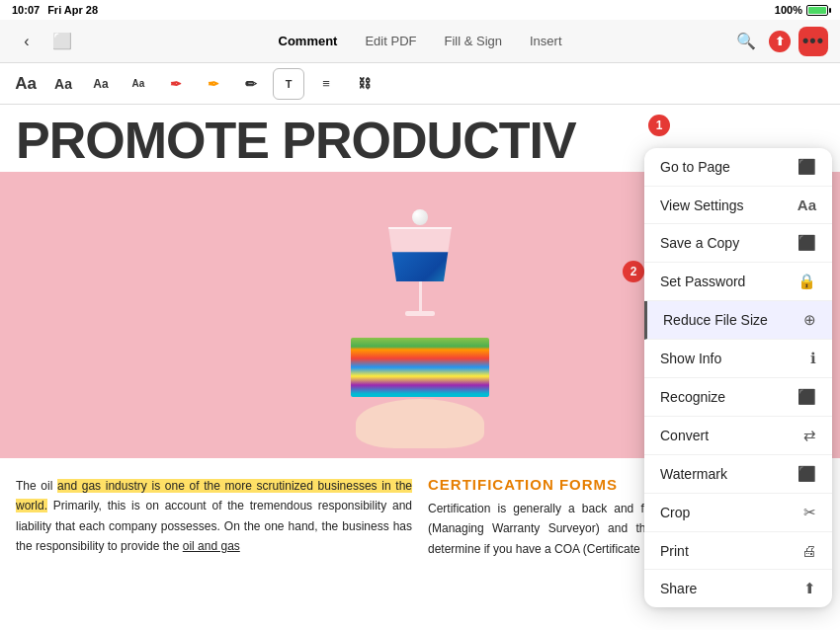  I want to click on share-icon: ⬆, so click(780, 41).